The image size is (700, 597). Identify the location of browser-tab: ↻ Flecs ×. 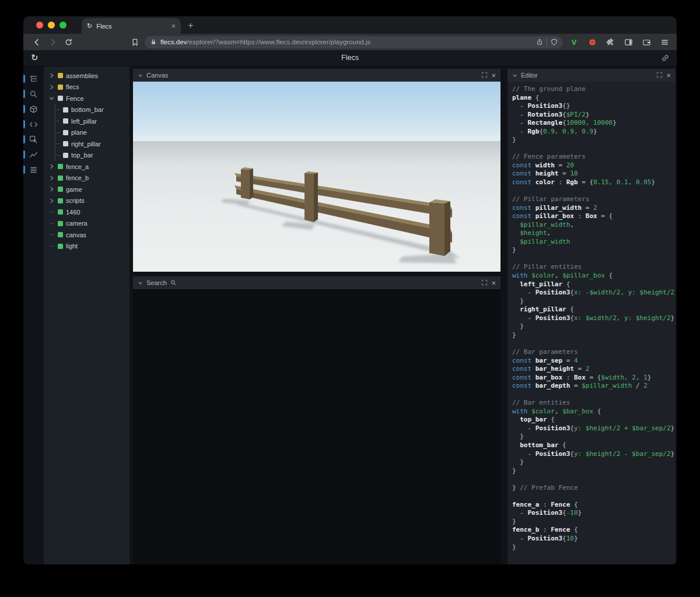
(131, 26).